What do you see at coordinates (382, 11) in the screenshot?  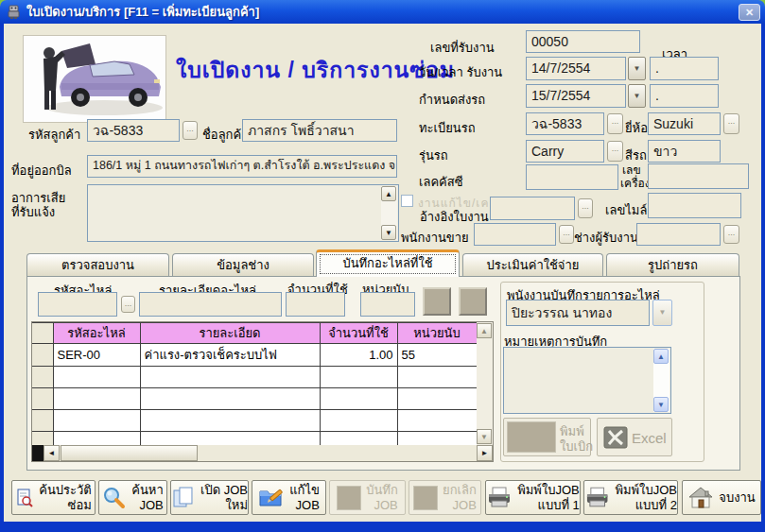 I see `titlebar: ใบเปิดงาน/บริการ [F11 = เพิ่มทะเบียนลูกค…` at bounding box center [382, 11].